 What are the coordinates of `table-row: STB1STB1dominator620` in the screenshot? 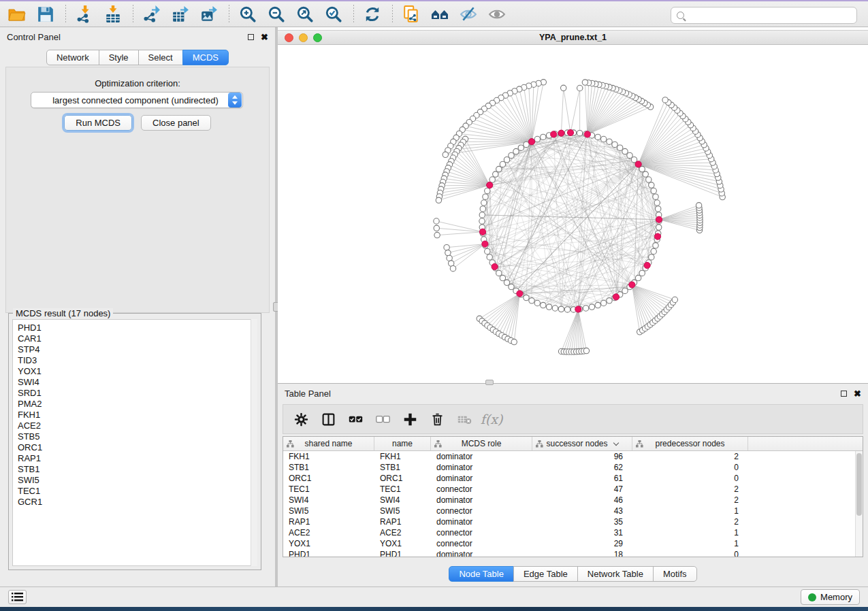 It's located at (573, 467).